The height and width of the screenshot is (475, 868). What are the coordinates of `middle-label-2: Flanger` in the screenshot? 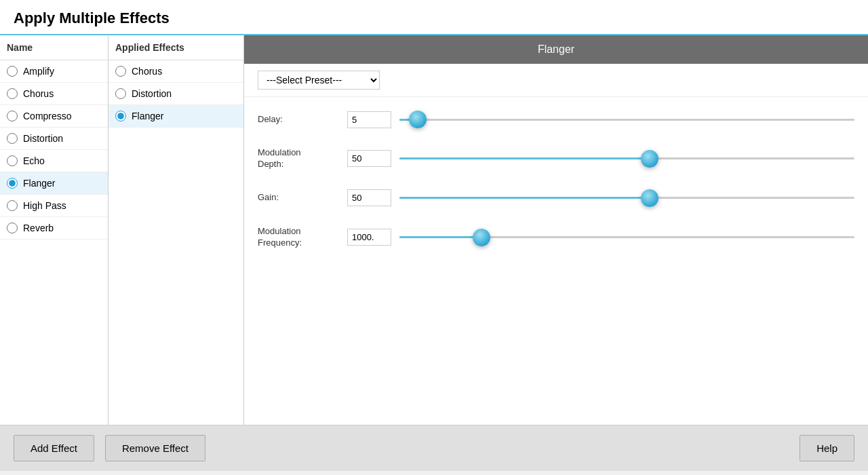 It's located at (148, 116).